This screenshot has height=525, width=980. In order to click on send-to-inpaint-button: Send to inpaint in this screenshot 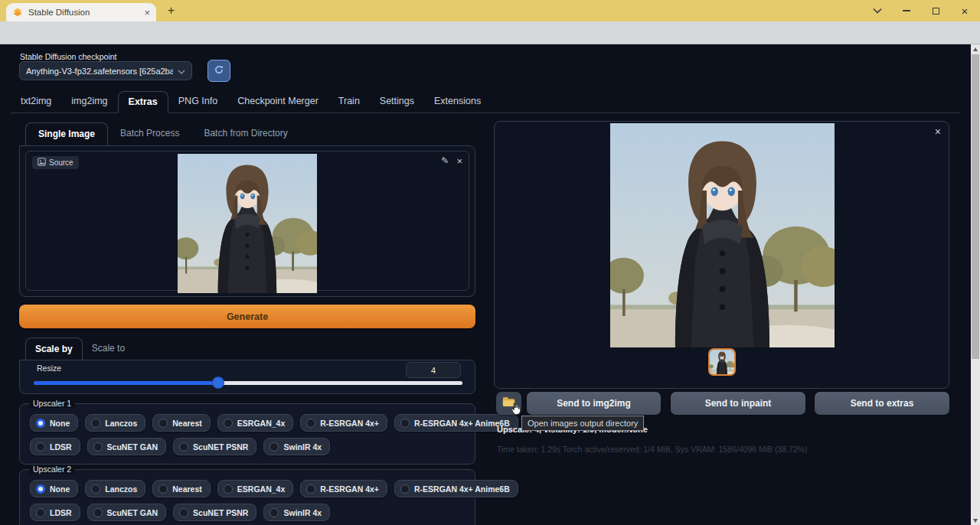, I will do `click(738, 403)`.